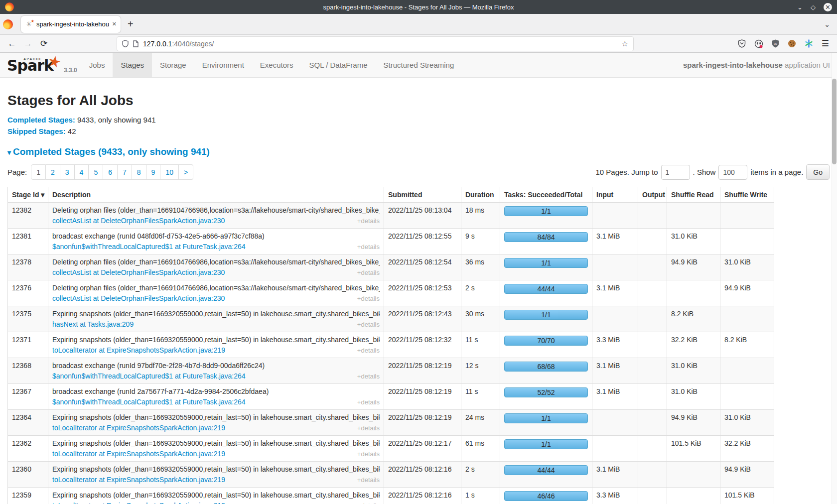 This screenshot has width=837, height=504. What do you see at coordinates (216, 495) in the screenshot?
I see `stage-description-text: Expiring snapshots (older_than=166932055…` at bounding box center [216, 495].